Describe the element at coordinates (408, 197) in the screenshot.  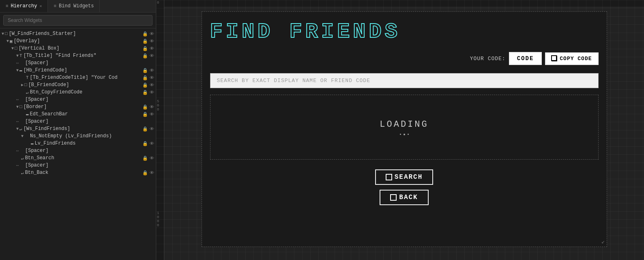
I see `back-btn-label: BACK` at that location.